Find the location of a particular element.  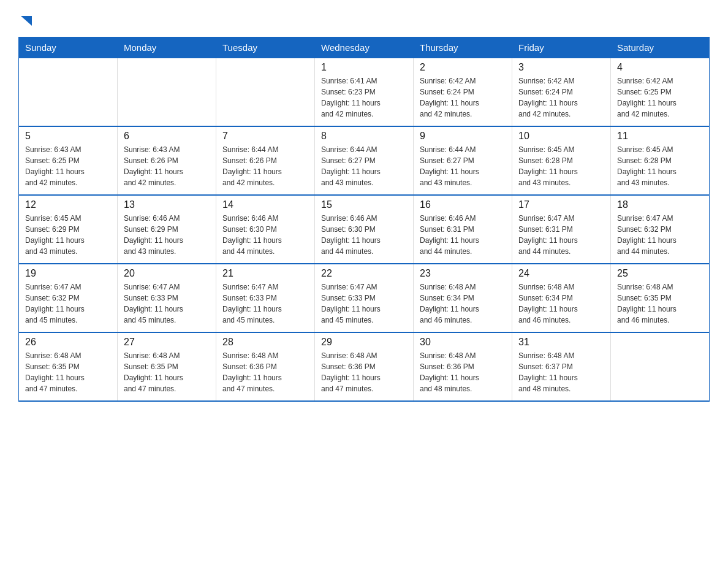

day-number: 22 is located at coordinates (364, 274).